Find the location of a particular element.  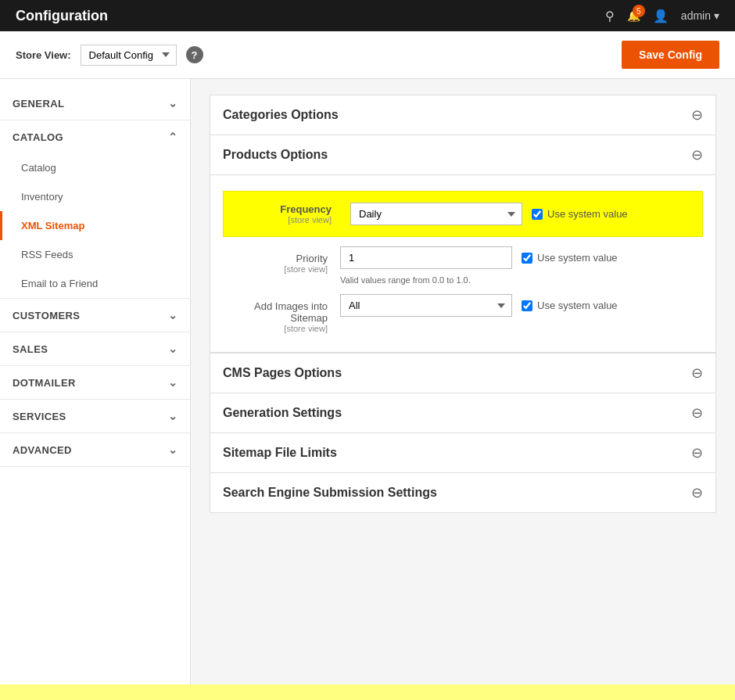

sidebar-section-catalog-header: CATALOG ⌃ is located at coordinates (95, 137).